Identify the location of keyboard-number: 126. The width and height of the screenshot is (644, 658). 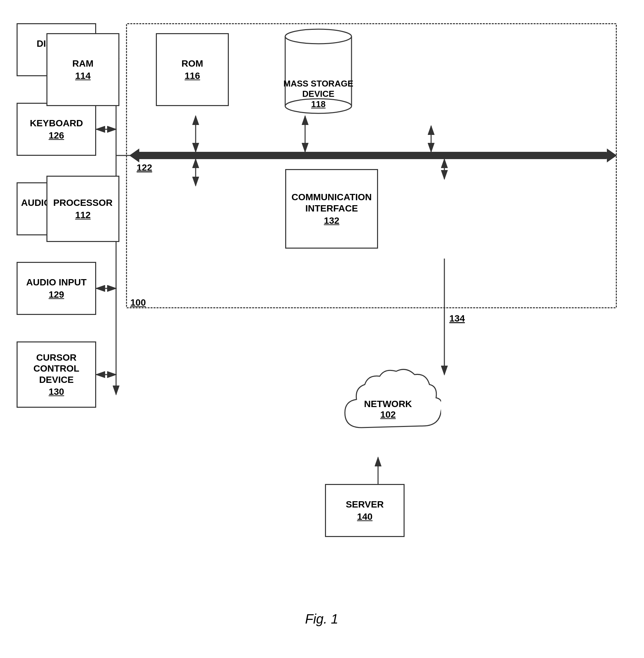
(56, 136).